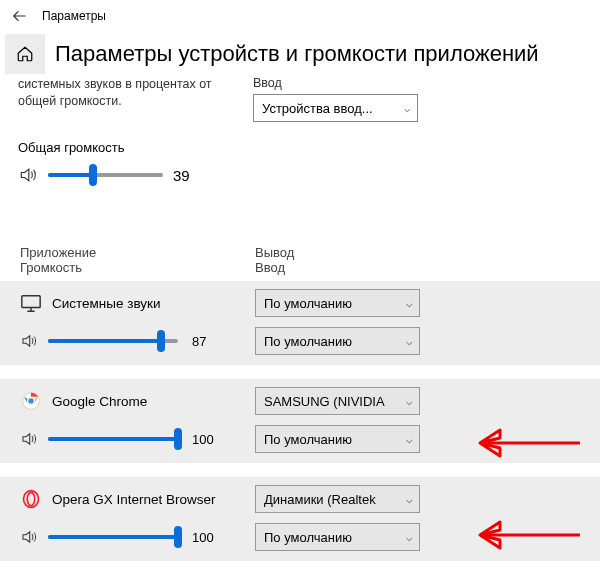 The image size is (600, 571). I want to click on chrome-volume-slider, so click(113, 439).